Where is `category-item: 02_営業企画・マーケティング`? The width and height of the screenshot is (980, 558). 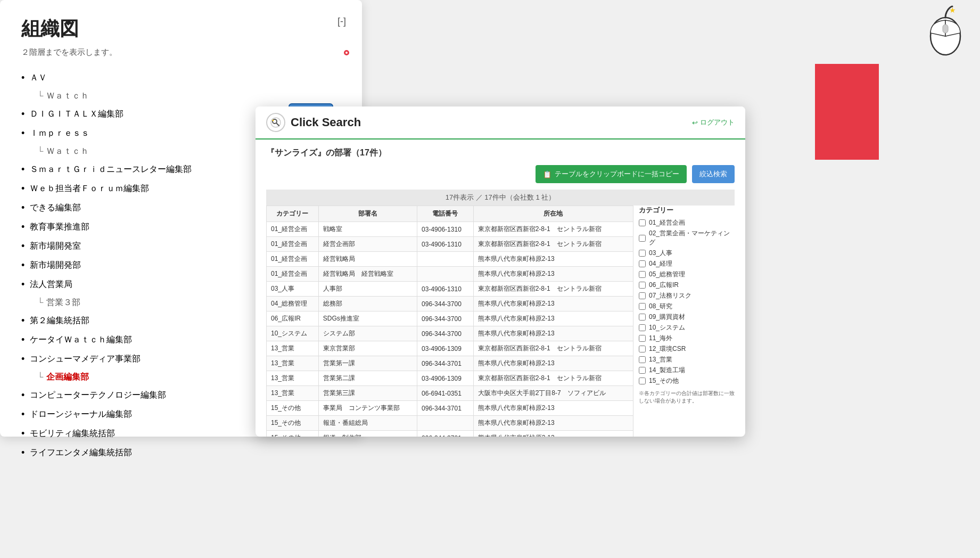
category-item: 02_営業企画・マーケティング is located at coordinates (687, 238).